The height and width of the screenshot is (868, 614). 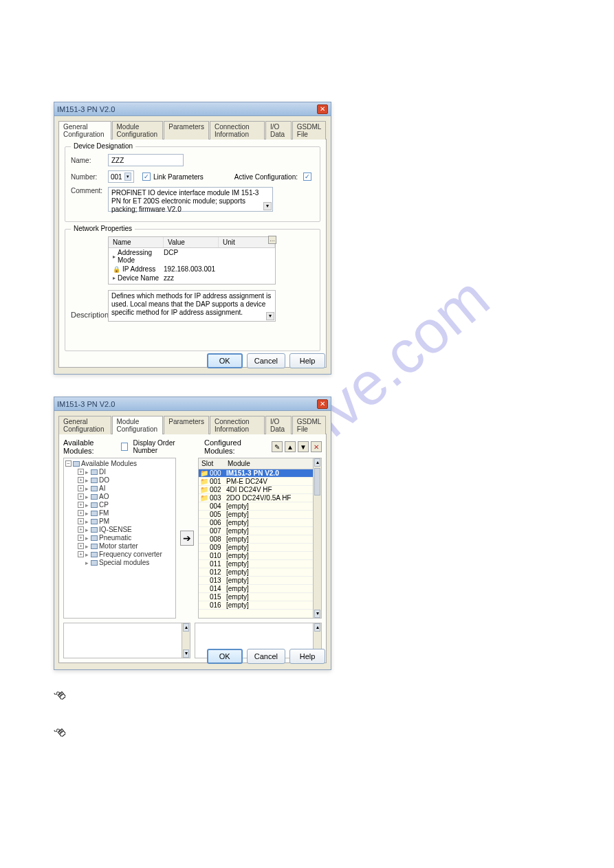 I want to click on table-row: 📁000IM151-3 PN V2.0, so click(x=260, y=474).